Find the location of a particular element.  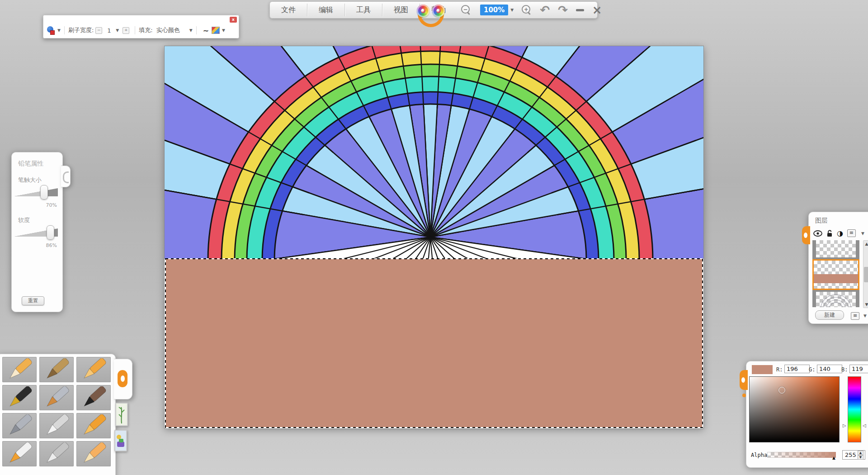

paint-roller-tool is located at coordinates (94, 426).